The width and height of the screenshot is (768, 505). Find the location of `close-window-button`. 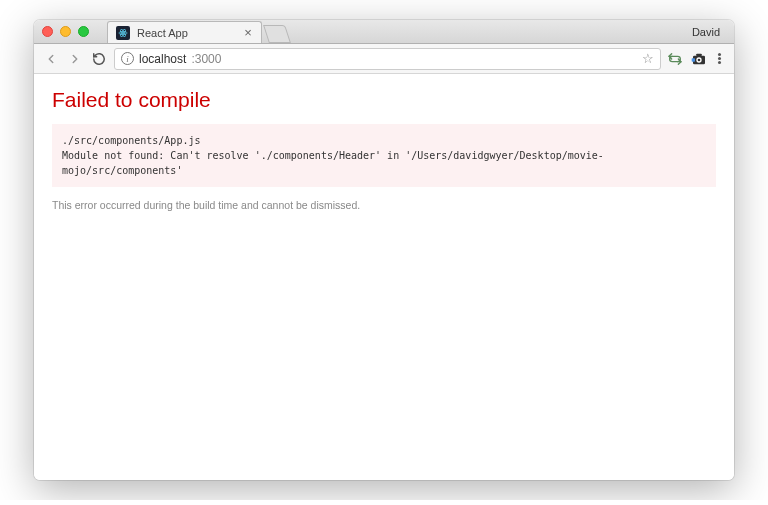

close-window-button is located at coordinates (48, 32).